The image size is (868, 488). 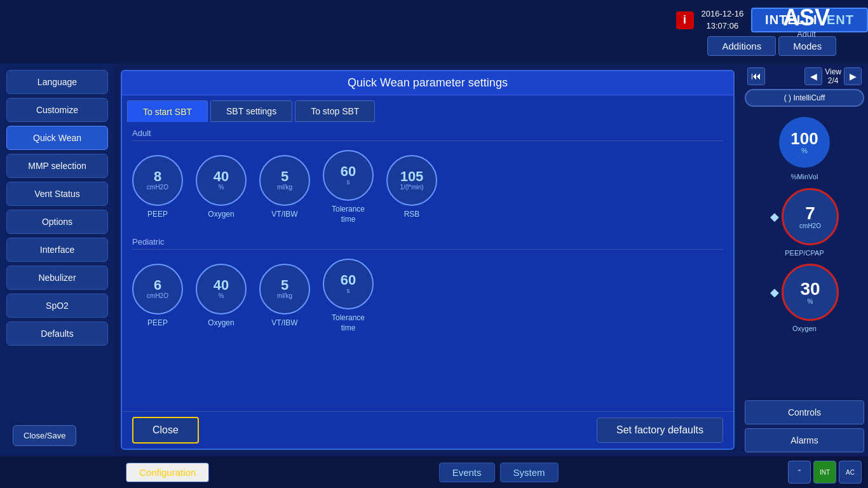 What do you see at coordinates (57, 306) in the screenshot?
I see `sidebar-item-spo2: SpO2` at bounding box center [57, 306].